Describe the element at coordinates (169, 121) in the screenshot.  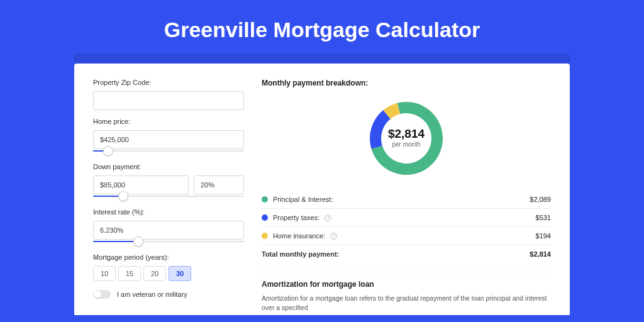
I see `label-home-price: Home price:` at that location.